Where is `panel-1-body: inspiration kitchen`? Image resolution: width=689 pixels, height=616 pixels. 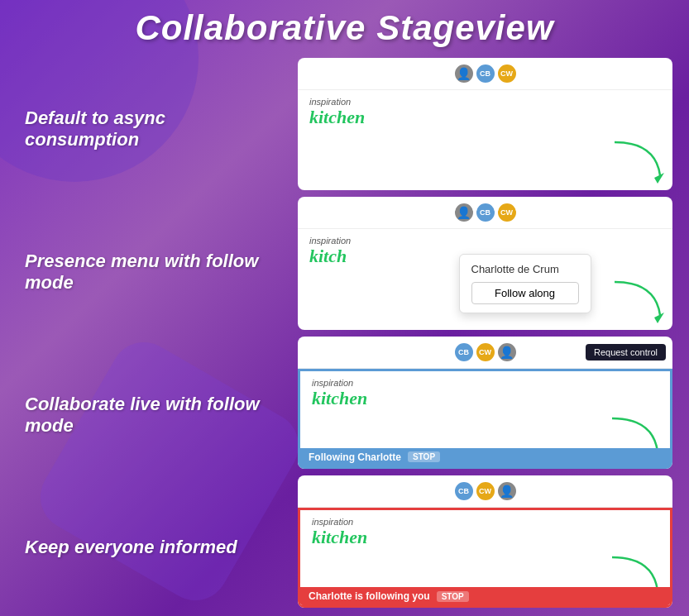
panel-1-body: inspiration kitchen is located at coordinates (485, 141).